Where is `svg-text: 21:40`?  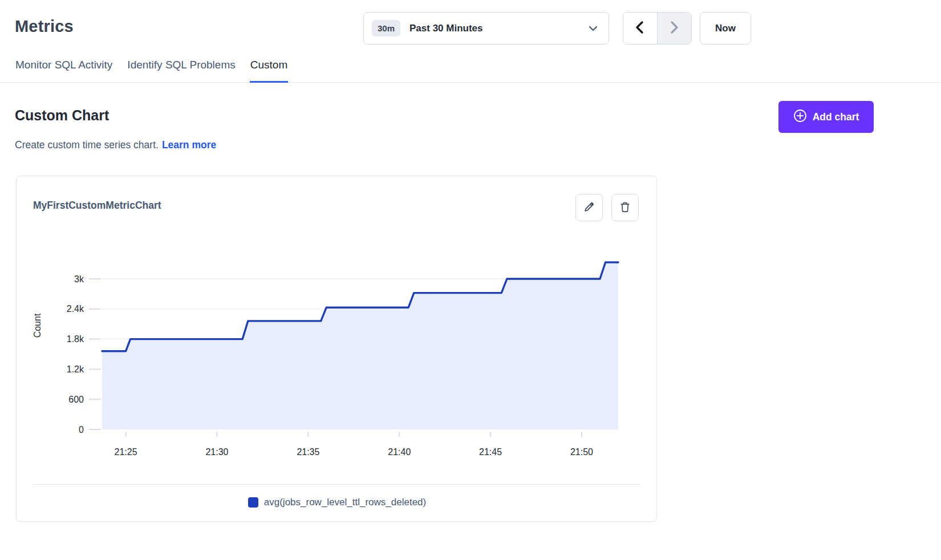
svg-text: 21:40 is located at coordinates (399, 452).